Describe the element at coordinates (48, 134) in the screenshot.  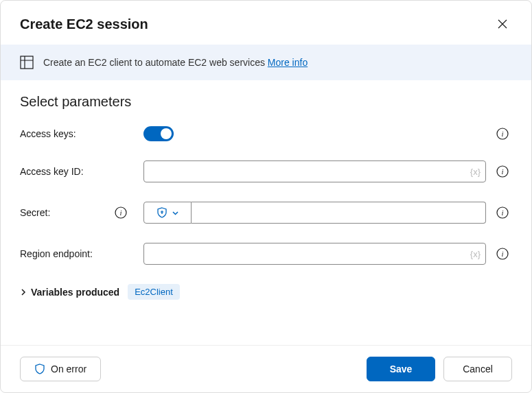
I see `access-keys-label: Access keys:` at that location.